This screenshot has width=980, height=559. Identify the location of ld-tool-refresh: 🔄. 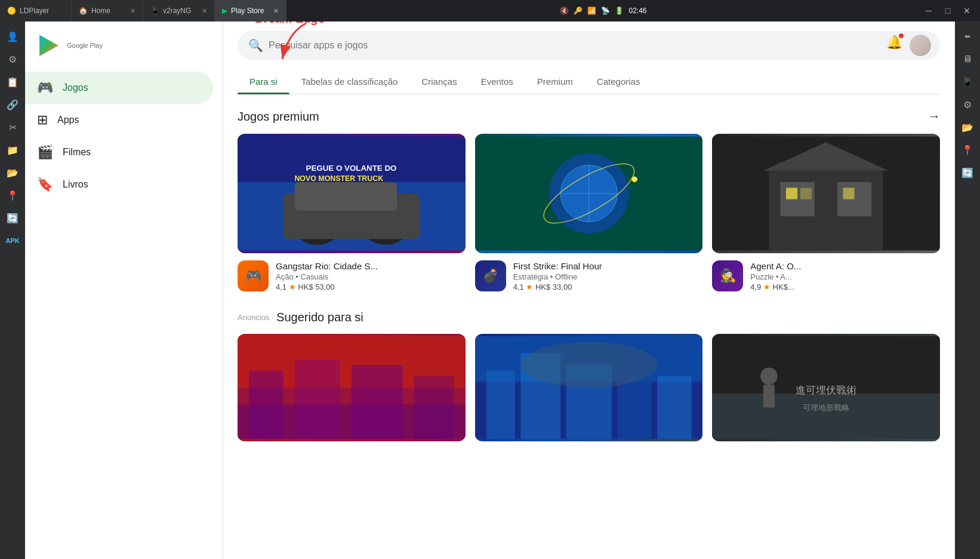
(13, 218).